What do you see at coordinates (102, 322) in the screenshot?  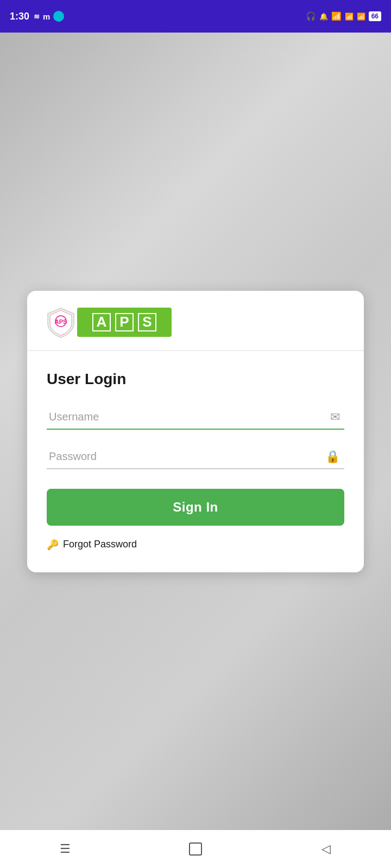 I see `logo-letter-a: A` at bounding box center [102, 322].